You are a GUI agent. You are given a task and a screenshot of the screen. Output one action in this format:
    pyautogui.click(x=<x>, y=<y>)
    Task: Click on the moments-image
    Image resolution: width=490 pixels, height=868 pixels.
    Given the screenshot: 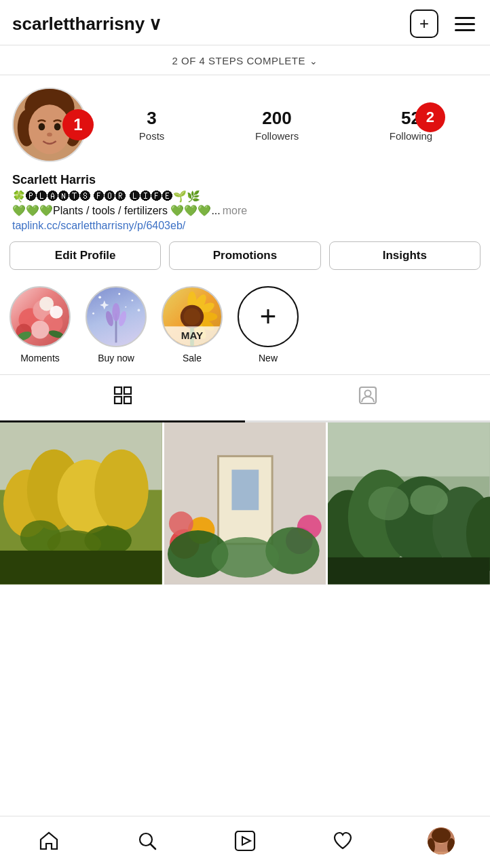 What is the action you would take?
    pyautogui.click(x=40, y=317)
    